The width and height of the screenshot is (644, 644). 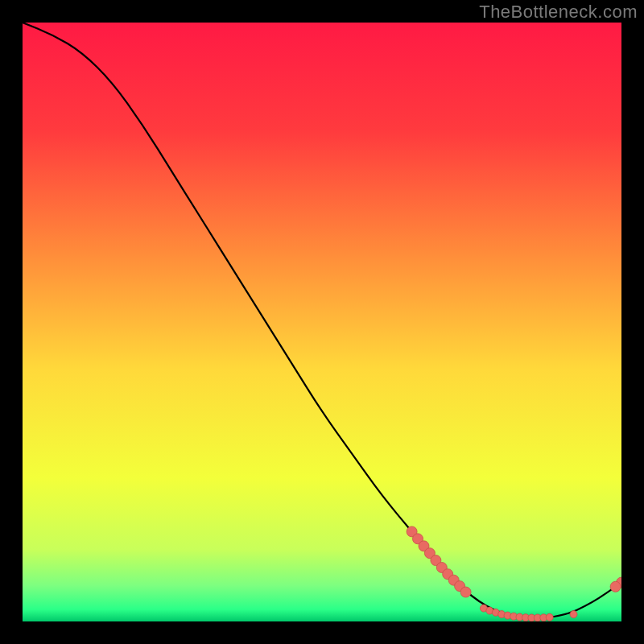 What do you see at coordinates (559, 12) in the screenshot?
I see `watermark-text: TheBottleneck.com` at bounding box center [559, 12].